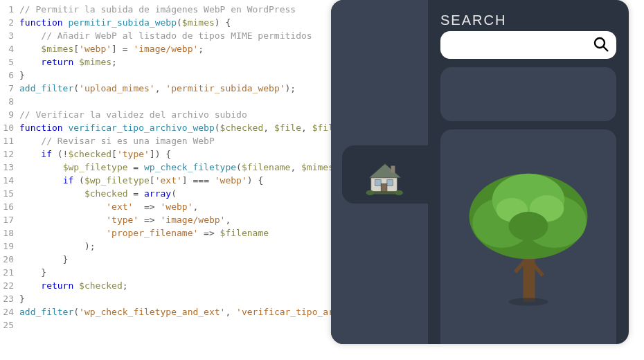 The image size is (644, 360). What do you see at coordinates (528, 36) in the screenshot?
I see `search-block: SEARCH` at bounding box center [528, 36].